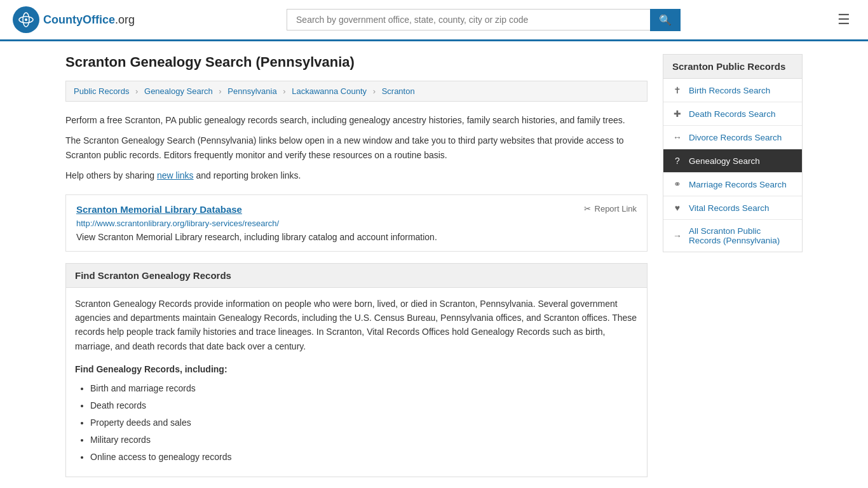 The width and height of the screenshot is (868, 488). Describe the element at coordinates (74, 20) in the screenshot. I see `logo-area: CountyOffice.org` at that location.